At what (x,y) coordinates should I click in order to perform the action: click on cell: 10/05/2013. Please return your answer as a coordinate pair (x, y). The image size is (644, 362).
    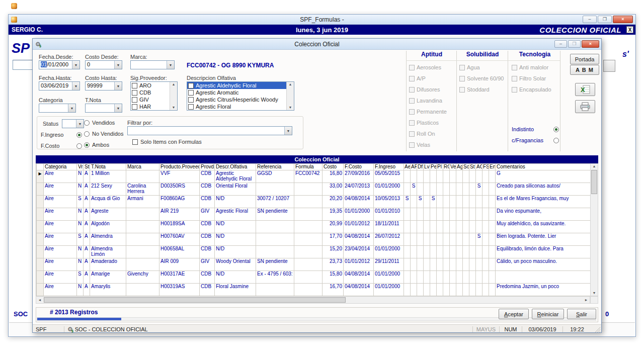
    Looking at the image, I should click on (389, 202).